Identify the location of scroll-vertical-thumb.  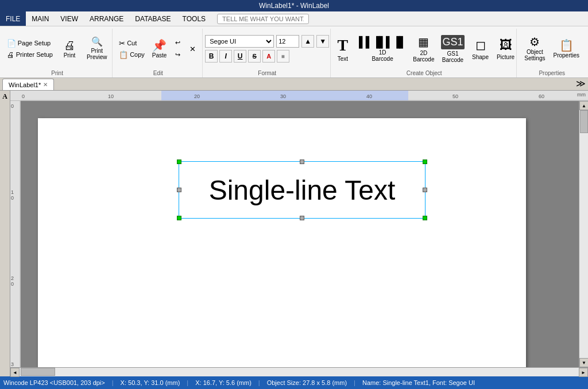
(584, 122).